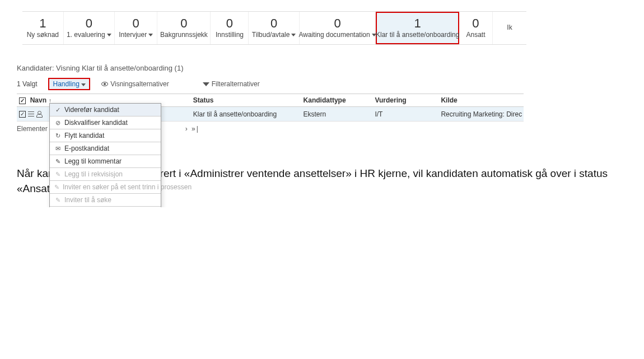  Describe the element at coordinates (476, 28) in the screenshot. I see `stage-ansatt: 0 Ansatt` at that location.